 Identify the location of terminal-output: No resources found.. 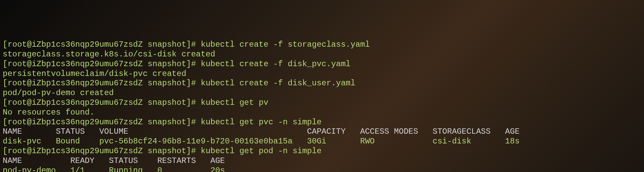
(322, 113).